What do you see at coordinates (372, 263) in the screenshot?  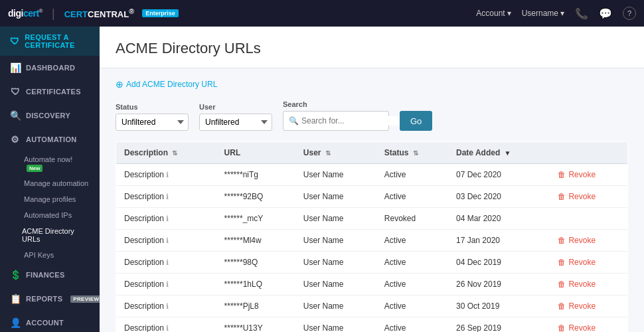 I see `table-row: Description ℹ ******98Q User Name Active…` at bounding box center [372, 263].